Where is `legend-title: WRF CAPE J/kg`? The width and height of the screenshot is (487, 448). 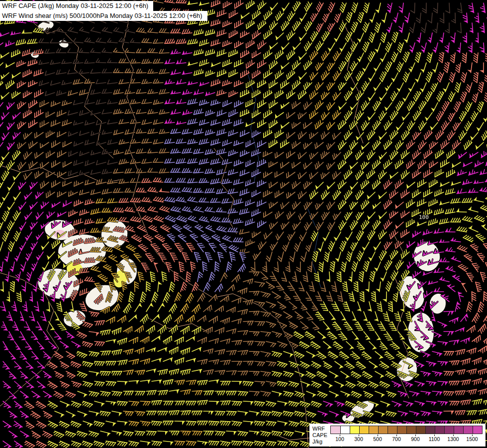 legend-title: WRF CAPE J/kg is located at coordinates (320, 435).